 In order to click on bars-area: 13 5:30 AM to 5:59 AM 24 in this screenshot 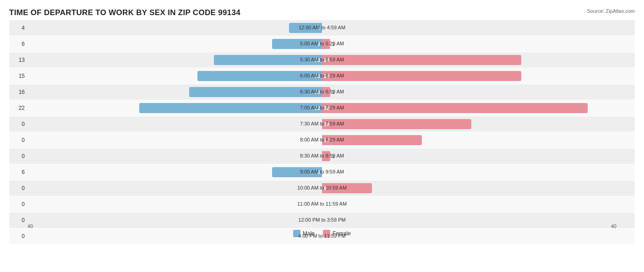, I will do `click(322, 60)`.